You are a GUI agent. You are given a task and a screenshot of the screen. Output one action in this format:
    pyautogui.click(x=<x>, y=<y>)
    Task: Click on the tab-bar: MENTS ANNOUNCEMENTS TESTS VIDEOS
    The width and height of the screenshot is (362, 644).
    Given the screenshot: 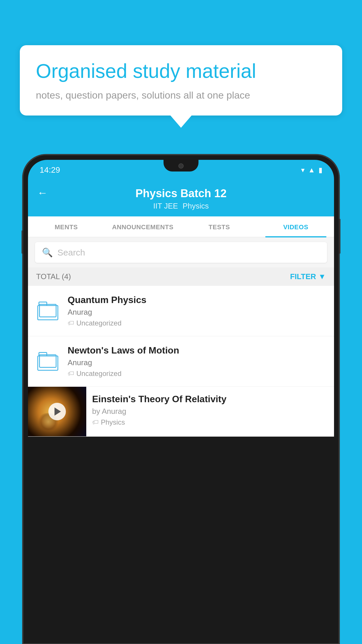 What is the action you would take?
    pyautogui.click(x=181, y=227)
    